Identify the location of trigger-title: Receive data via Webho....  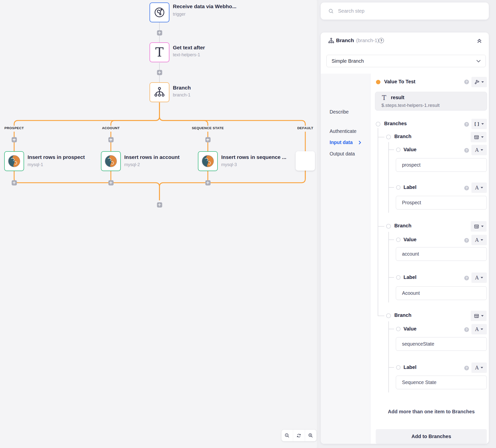
(205, 6).